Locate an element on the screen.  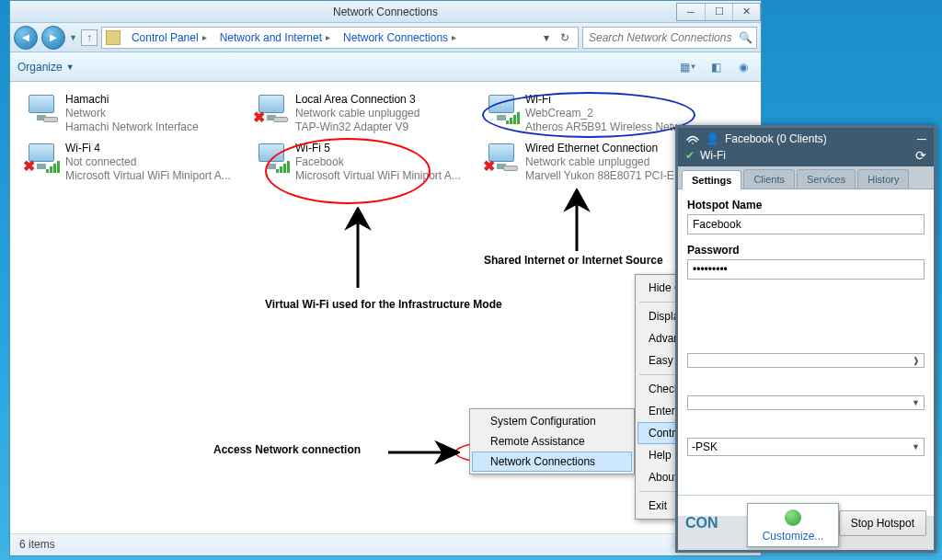
preview-pane-button: ◧ is located at coordinates (716, 67).